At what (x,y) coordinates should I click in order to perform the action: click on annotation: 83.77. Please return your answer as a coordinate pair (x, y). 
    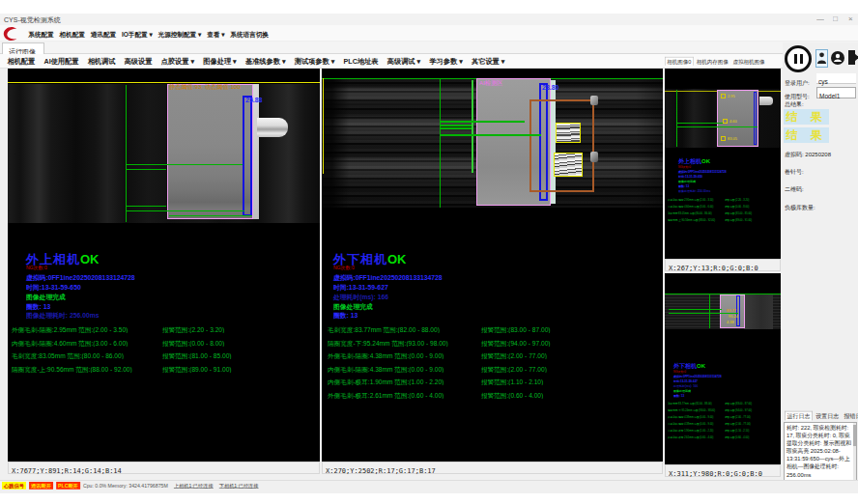
    Looking at the image, I should click on (731, 310).